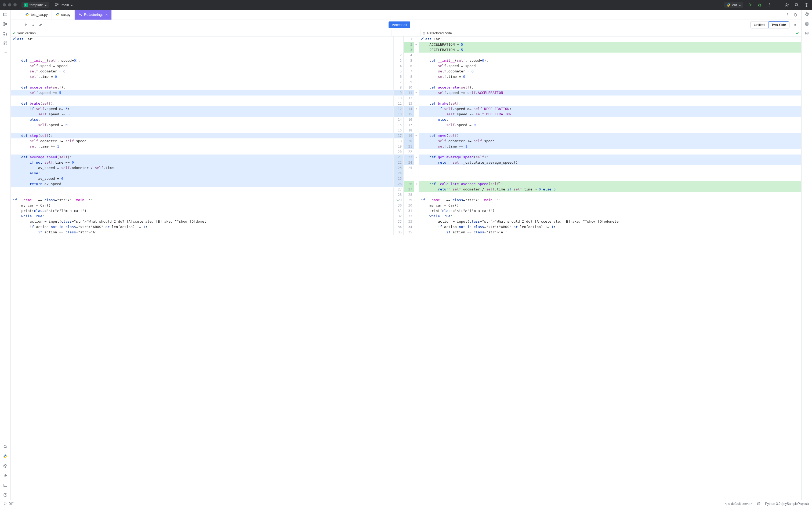 This screenshot has width=812, height=507. Describe the element at coordinates (610, 147) in the screenshot. I see `right-code-cell: self.time += 1` at that location.